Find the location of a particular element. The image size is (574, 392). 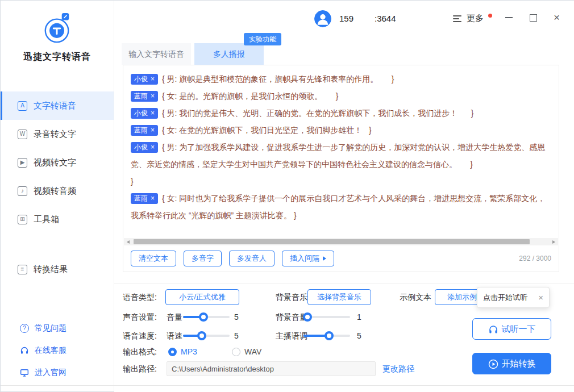

user-avatar is located at coordinates (323, 19).